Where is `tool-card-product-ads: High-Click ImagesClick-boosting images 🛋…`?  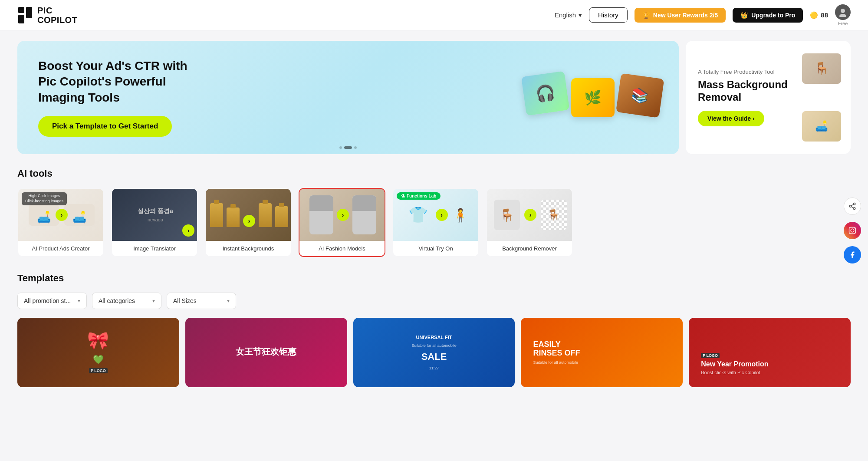
tool-card-product-ads: High-Click ImagesClick-boosting images 🛋… is located at coordinates (61, 222).